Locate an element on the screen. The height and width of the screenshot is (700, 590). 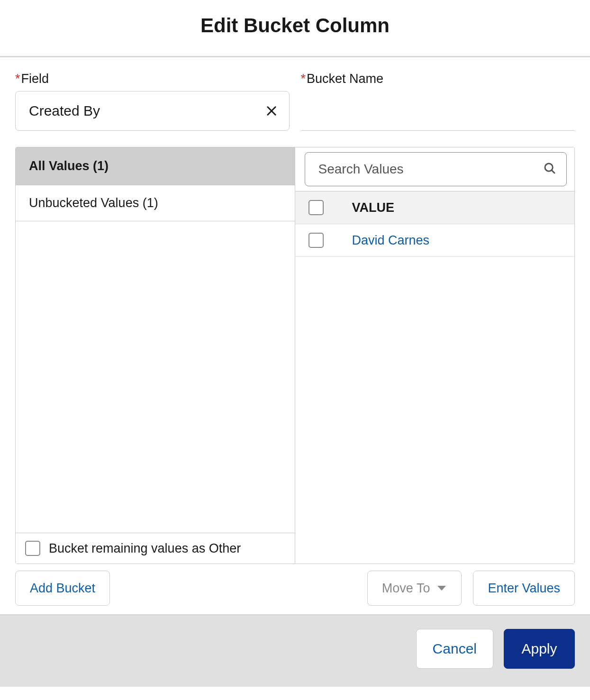
search-inner is located at coordinates (436, 169).